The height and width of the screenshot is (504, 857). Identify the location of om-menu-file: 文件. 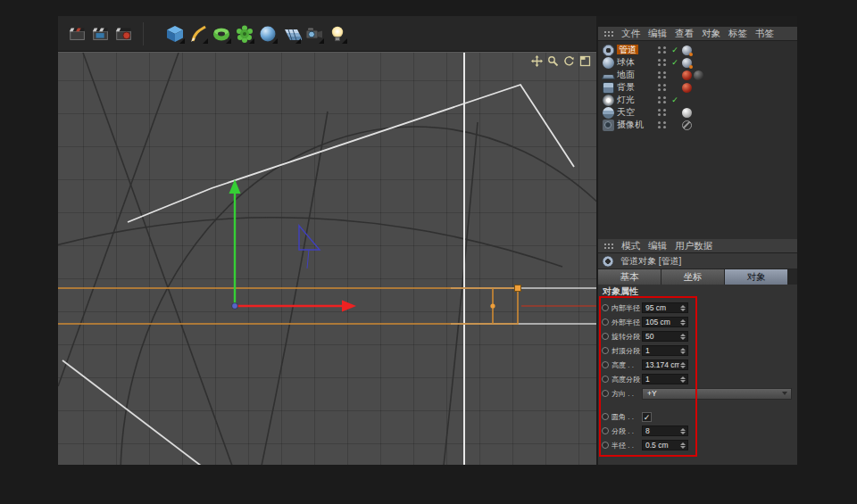
(630, 34).